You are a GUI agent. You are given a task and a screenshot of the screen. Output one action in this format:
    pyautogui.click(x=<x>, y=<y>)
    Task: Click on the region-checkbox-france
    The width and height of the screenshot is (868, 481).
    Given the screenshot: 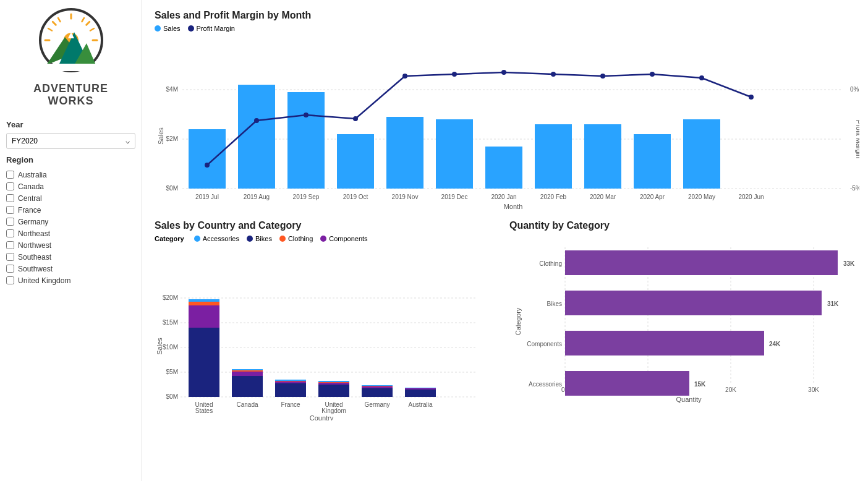 What is the action you would take?
    pyautogui.click(x=10, y=210)
    